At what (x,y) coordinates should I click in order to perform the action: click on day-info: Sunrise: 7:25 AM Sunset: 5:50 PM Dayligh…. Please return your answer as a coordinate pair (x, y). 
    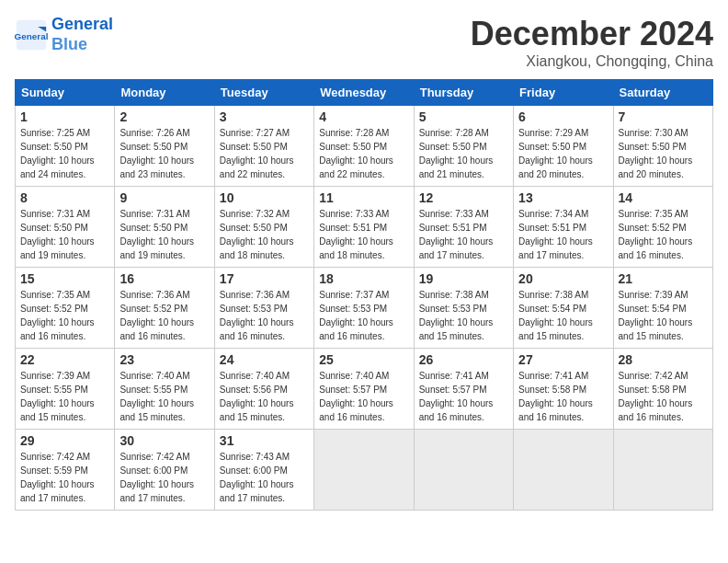
    Looking at the image, I should click on (64, 154).